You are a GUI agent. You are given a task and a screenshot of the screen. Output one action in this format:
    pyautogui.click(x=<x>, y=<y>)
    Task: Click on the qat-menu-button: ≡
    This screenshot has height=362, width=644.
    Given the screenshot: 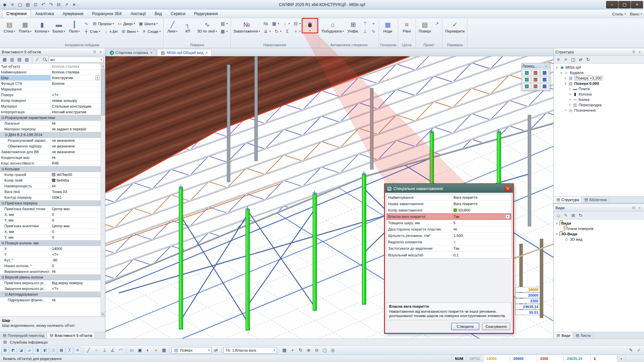 What is the action you would take?
    pyautogui.click(x=12, y=5)
    